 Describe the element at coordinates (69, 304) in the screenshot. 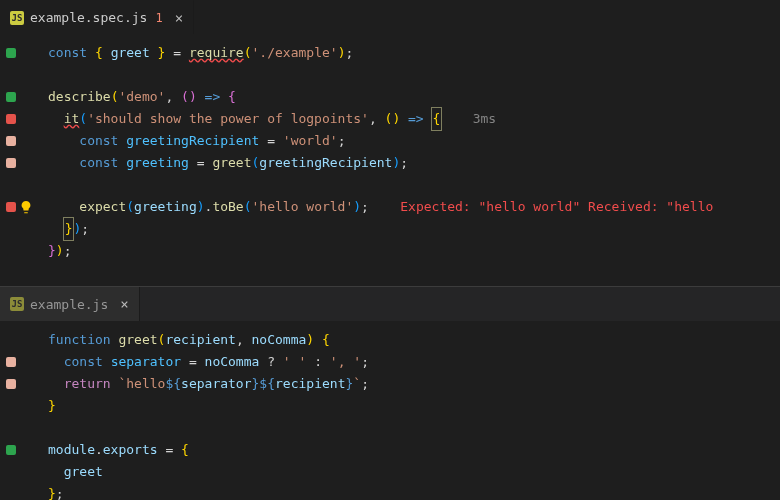

I see `tab-filename: example.js` at that location.